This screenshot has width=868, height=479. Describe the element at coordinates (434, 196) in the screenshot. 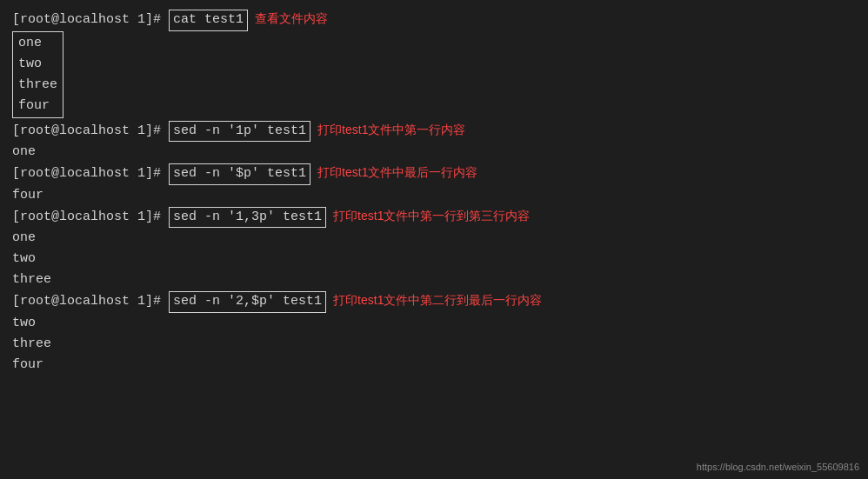

I see `output-3: four` at that location.